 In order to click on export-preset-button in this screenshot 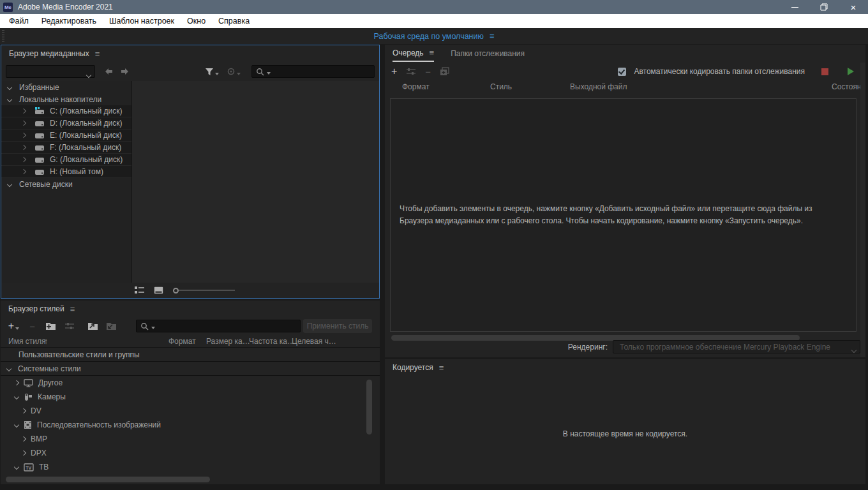, I will do `click(111, 326)`.